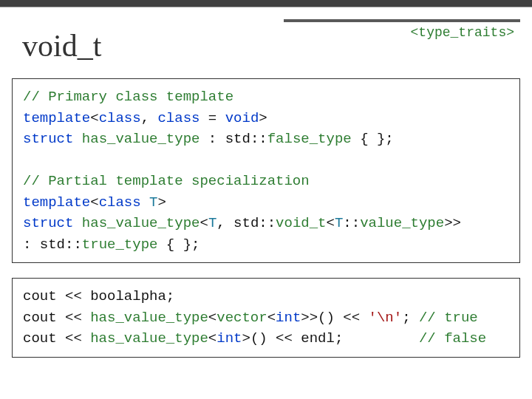 The height and width of the screenshot is (399, 532). I want to click on code-line: template<class T>, so click(266, 202).